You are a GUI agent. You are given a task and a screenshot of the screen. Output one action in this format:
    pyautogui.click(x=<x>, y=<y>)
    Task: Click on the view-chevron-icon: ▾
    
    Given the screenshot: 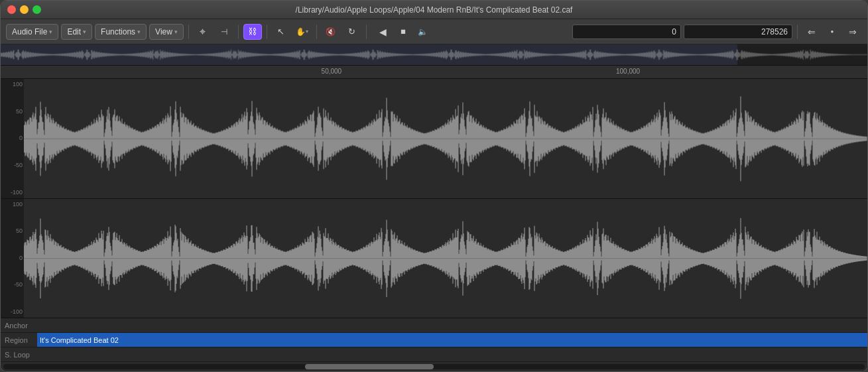 What is the action you would take?
    pyautogui.click(x=176, y=32)
    